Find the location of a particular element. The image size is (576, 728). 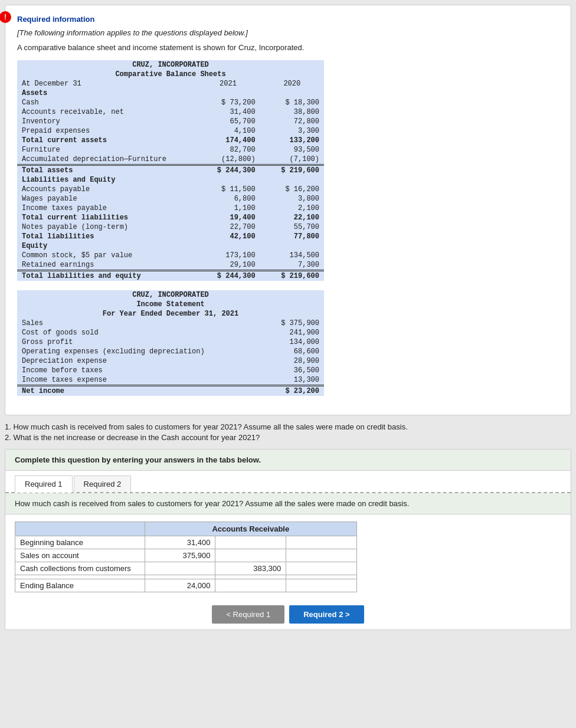

is-row-label: Cost of goods sold is located at coordinates (117, 333).